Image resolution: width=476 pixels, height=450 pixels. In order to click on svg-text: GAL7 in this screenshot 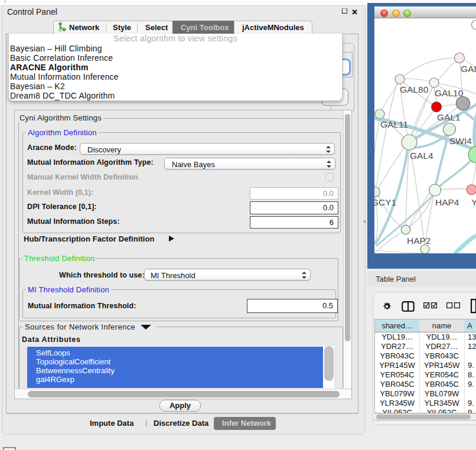, I will do `click(468, 69)`.